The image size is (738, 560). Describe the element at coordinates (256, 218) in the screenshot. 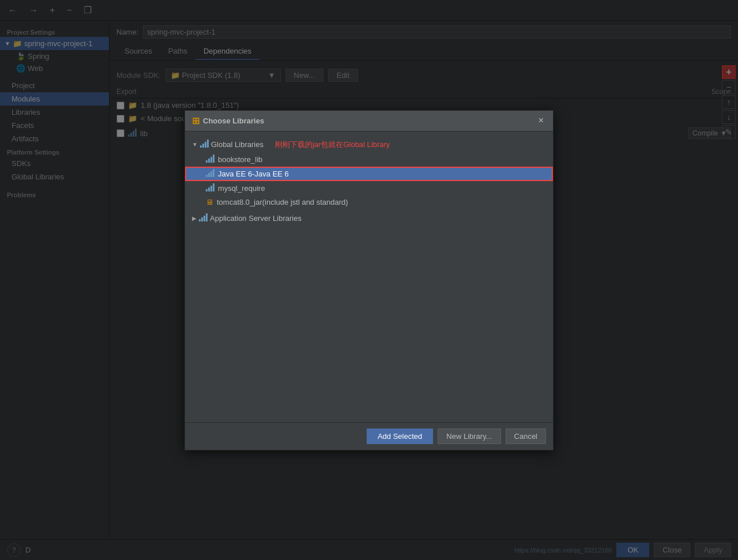

I see `app-server-label: Application Server Libraries` at that location.